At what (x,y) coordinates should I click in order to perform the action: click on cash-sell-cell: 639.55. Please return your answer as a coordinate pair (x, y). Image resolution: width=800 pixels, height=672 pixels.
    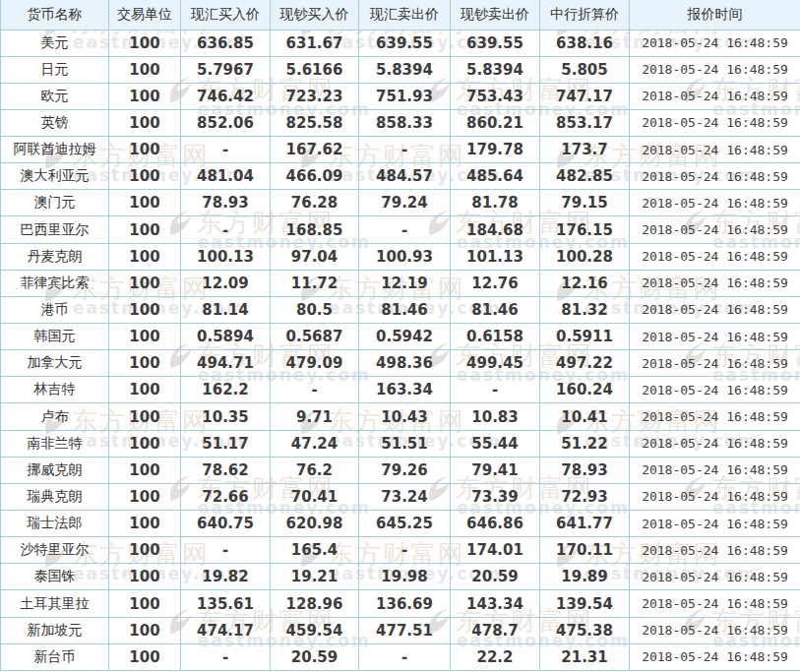
    Looking at the image, I should click on (496, 43).